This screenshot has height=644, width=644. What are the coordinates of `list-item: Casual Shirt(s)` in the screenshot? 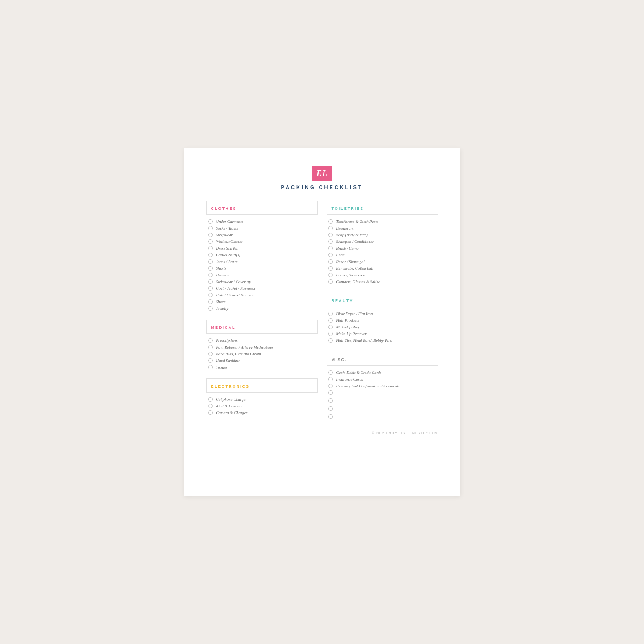 It's located at (262, 255).